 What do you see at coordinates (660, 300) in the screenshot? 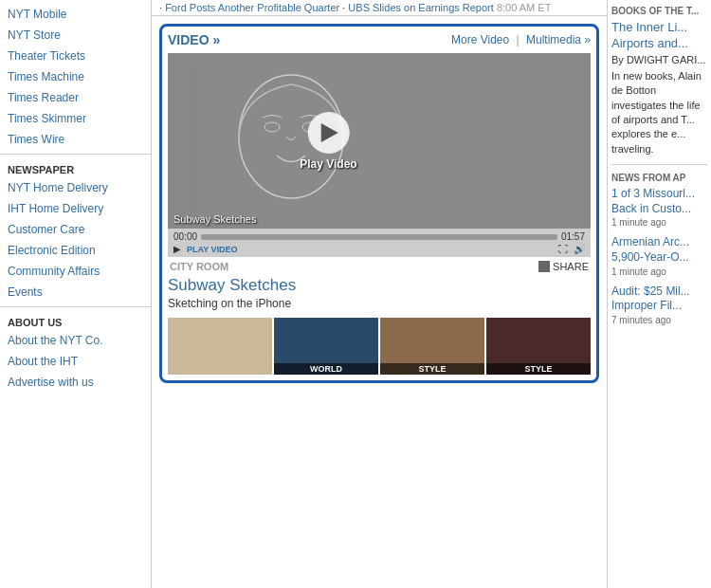
I see `news-headline: Audit: $25 Mil... Improper Fil...` at bounding box center [660, 300].